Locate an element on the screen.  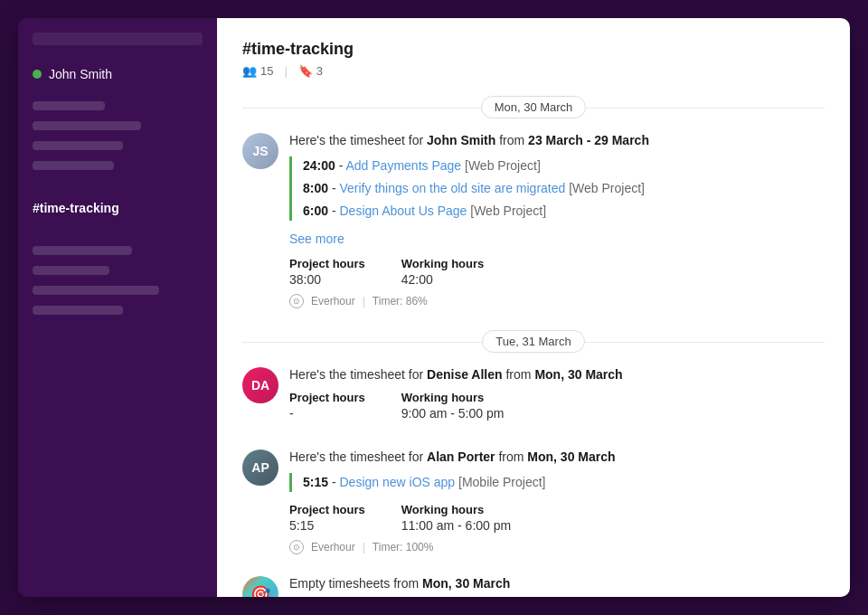
members-meta: 👥 15 is located at coordinates (258, 71).